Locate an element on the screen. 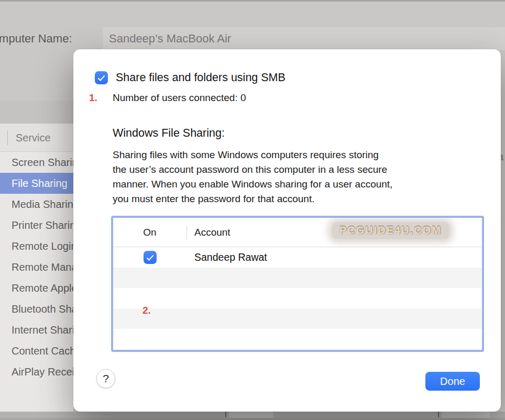 The image size is (505, 420). description-line: manner. When you enable Windows sharing … is located at coordinates (252, 184).